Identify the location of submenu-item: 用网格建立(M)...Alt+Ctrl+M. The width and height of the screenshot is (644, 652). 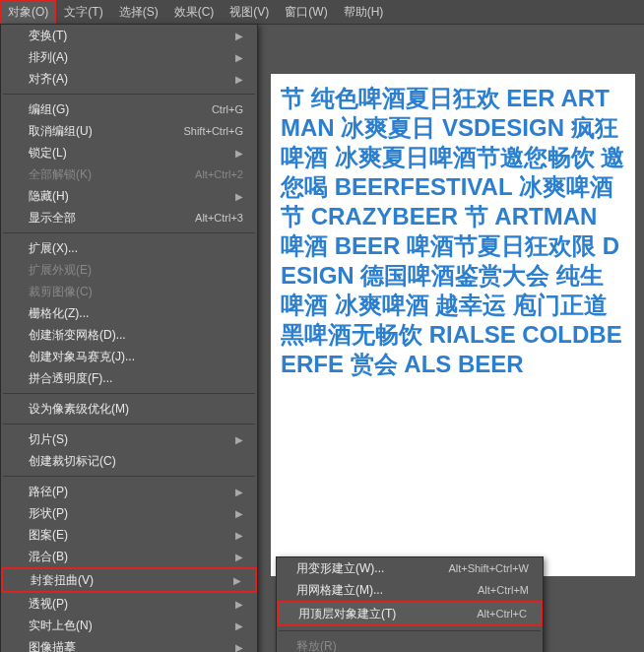
(410, 590).